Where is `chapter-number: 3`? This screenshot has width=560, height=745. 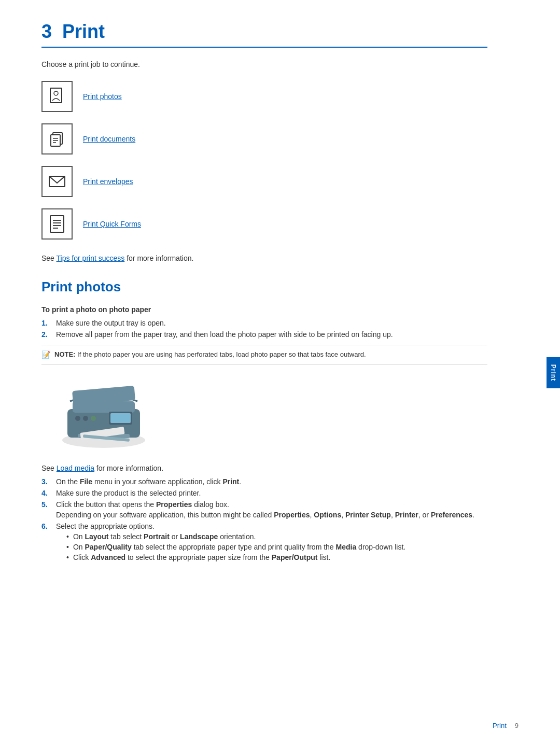
chapter-number: 3 is located at coordinates (47, 32).